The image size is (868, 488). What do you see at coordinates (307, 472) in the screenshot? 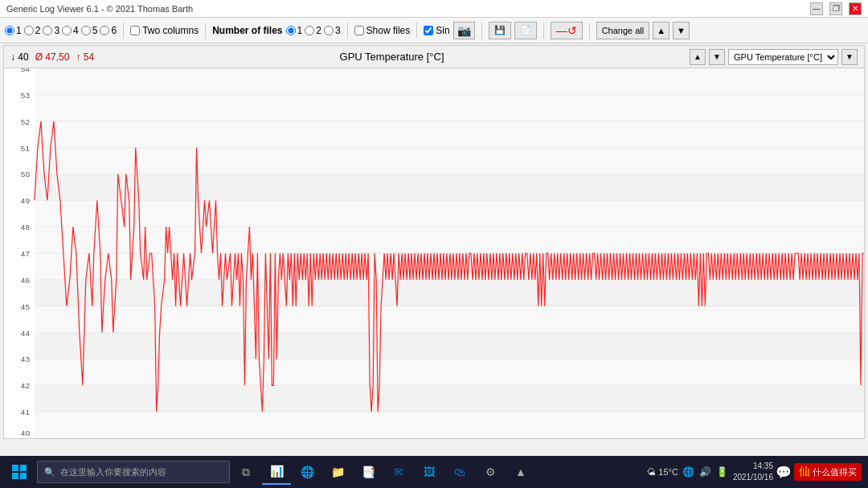
I see `app-icon-edge: 🌐` at bounding box center [307, 472].